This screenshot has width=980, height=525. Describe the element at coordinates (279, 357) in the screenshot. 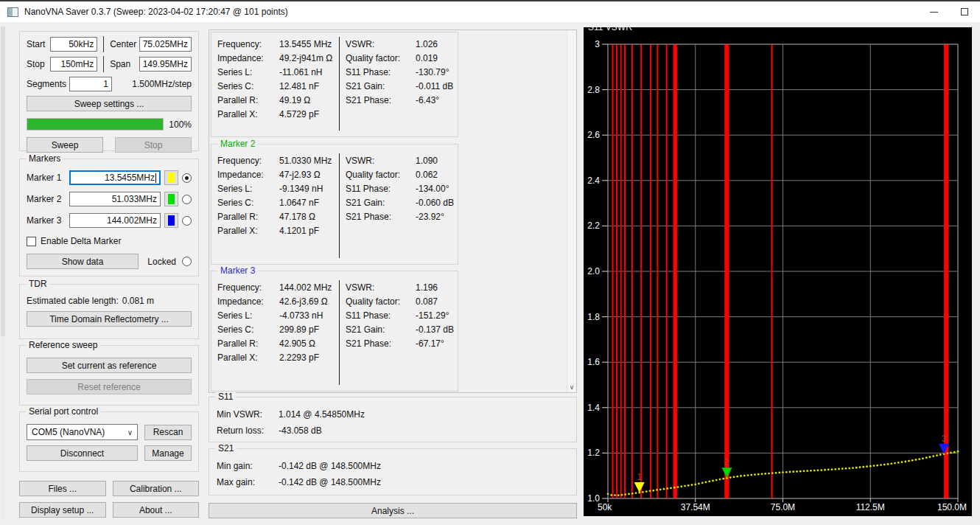

I see `data-row: Parallel X: 2.2293 pF` at that location.